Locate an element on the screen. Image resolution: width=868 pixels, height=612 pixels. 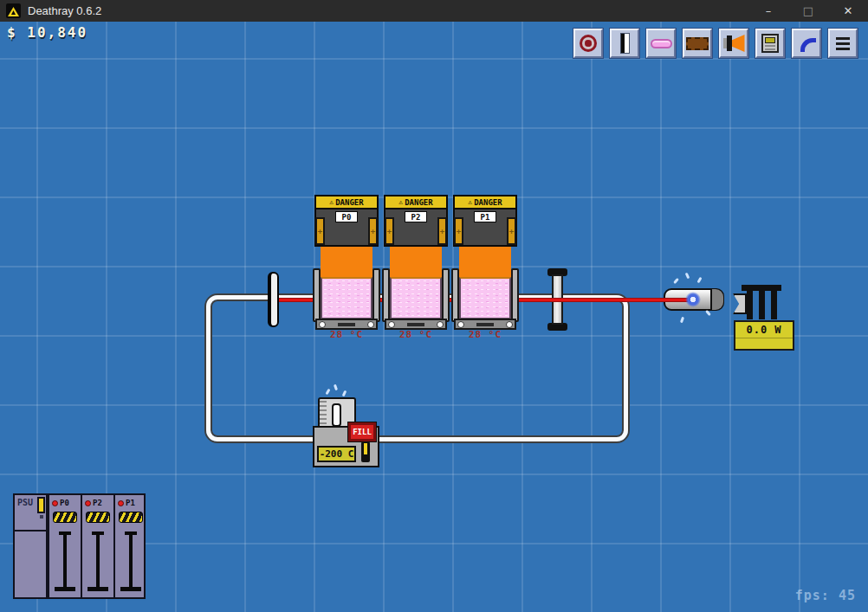
power-meter-icon is located at coordinates (770, 43).